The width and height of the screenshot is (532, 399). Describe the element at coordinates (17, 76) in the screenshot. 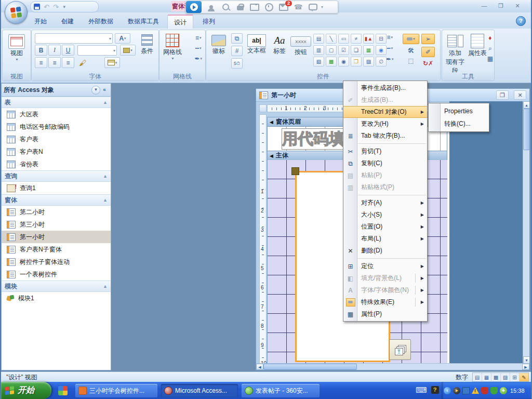

I see `group-label-views: 视图` at that location.